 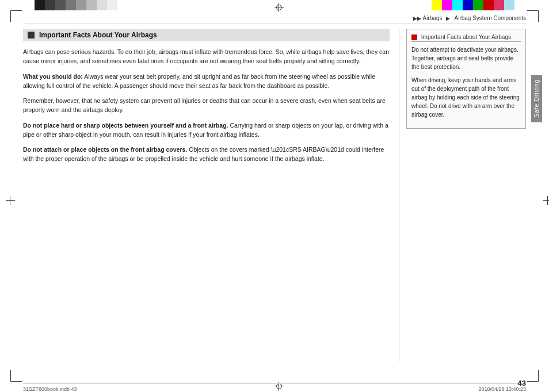 What do you see at coordinates (206, 106) in the screenshot?
I see `body-paragraph-3: Remember, however, that no safety system…` at bounding box center [206, 106].